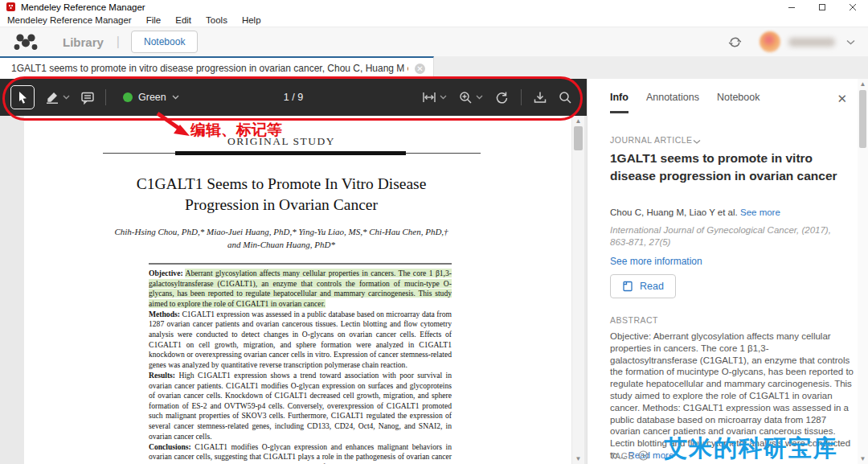 The height and width of the screenshot is (464, 868). What do you see at coordinates (731, 236) in the screenshot?
I see `journal-reference: International Journal of Gynecological C…` at bounding box center [731, 236].